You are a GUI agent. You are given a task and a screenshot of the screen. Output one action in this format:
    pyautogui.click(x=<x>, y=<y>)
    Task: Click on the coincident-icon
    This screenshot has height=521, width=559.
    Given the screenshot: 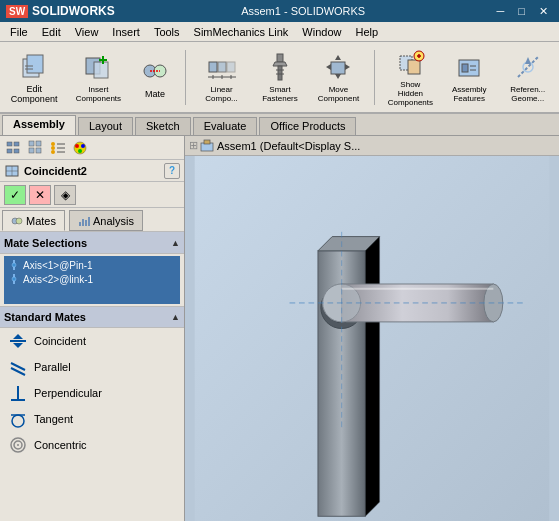 What is the action you would take?
    pyautogui.click(x=18, y=341)
    